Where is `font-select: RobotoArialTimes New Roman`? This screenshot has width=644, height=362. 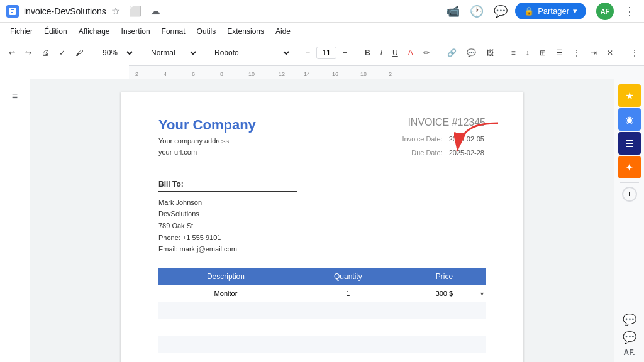 font-select: RobotoArialTimes New Roman is located at coordinates (250, 53).